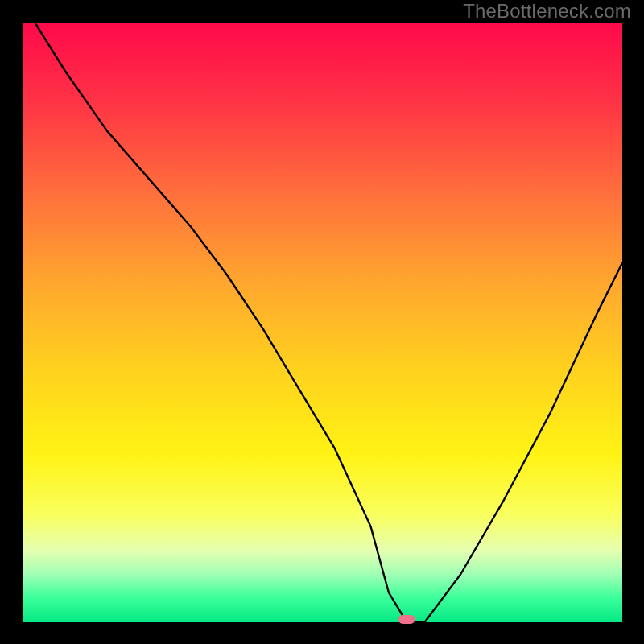 This screenshot has height=644, width=644. I want to click on bottleneck-marker, so click(407, 620).